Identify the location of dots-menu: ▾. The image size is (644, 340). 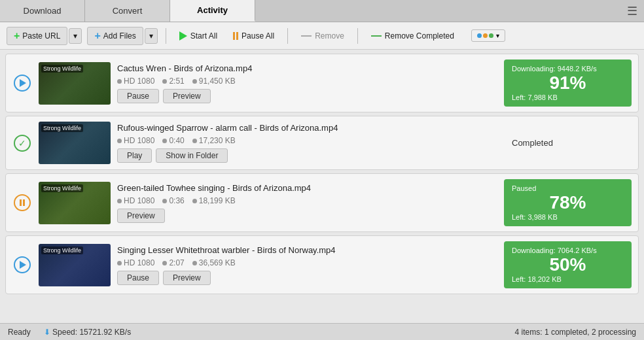
(488, 35).